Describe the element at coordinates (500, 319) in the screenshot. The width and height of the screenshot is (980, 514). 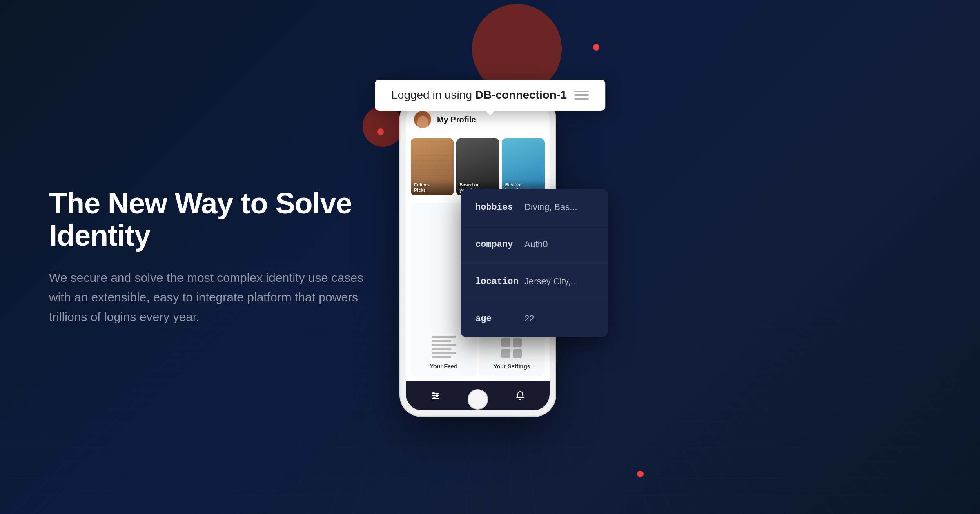
I see `age-label: age` at that location.